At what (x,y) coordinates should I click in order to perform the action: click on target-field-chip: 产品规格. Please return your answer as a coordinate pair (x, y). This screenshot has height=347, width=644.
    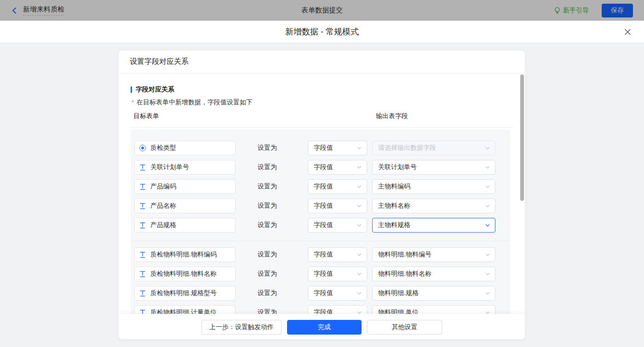
    Looking at the image, I should click on (185, 225).